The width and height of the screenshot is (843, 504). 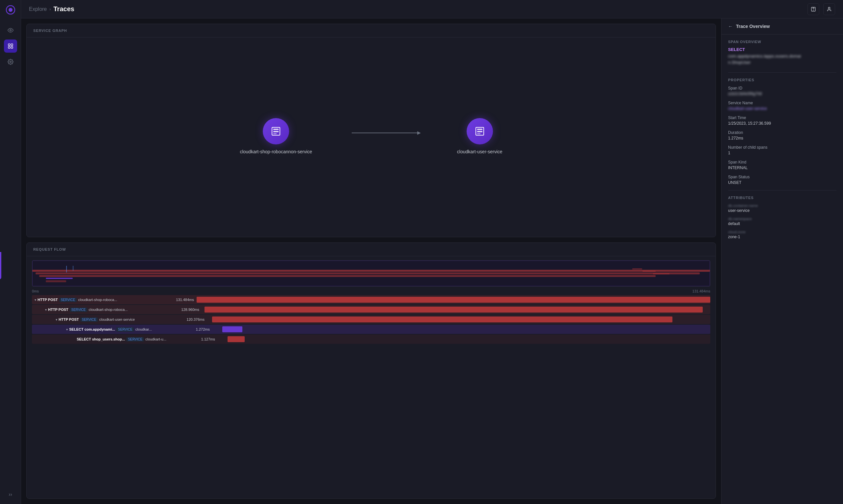 I want to click on service-name-0: cloudkart-shop-roboca..., so click(x=98, y=300).